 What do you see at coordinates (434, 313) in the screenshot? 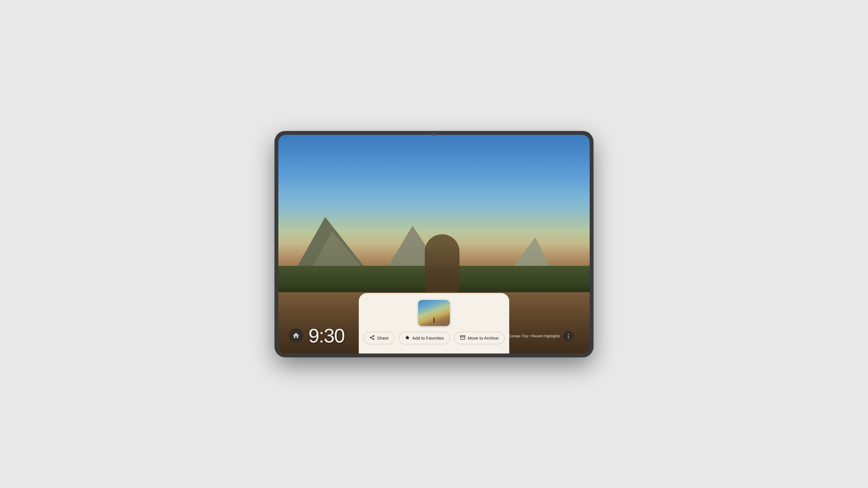
I see `photo-thumbnail` at bounding box center [434, 313].